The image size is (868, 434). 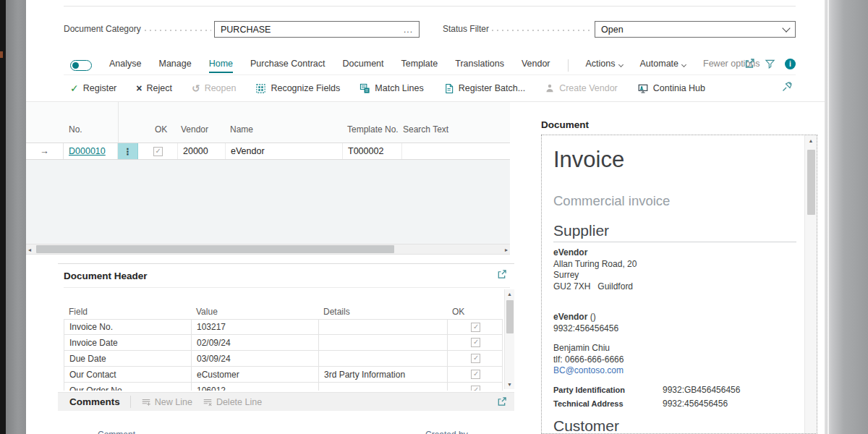 I want to click on continia-hub-button: Continia Hub, so click(x=671, y=88).